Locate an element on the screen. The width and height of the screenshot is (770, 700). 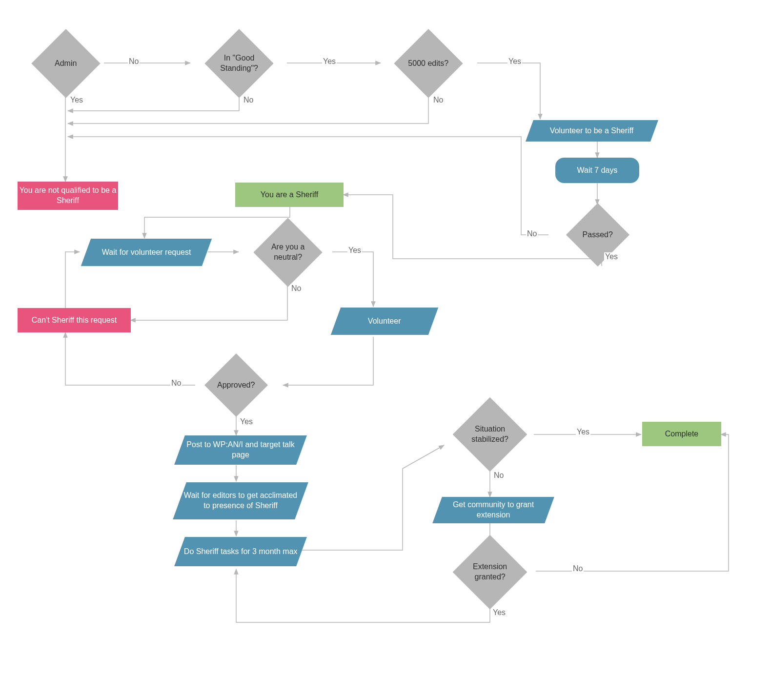
decision-situation-stabilized: Situation stabilized? is located at coordinates (490, 434).